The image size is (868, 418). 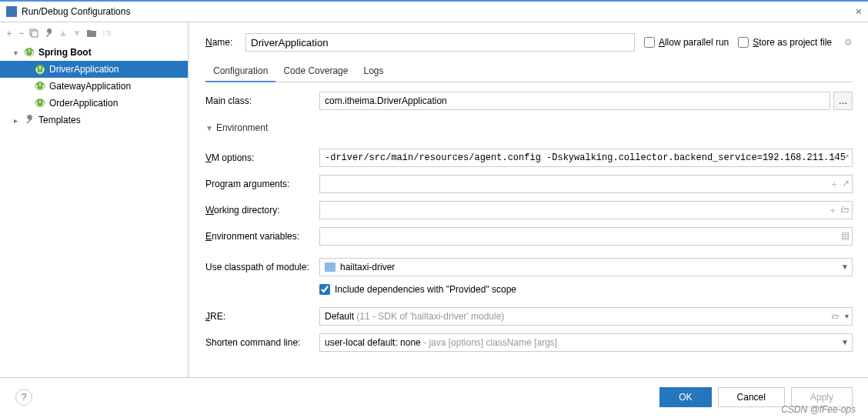 What do you see at coordinates (315, 71) in the screenshot?
I see `tab-code-coverage: Code Coverage` at bounding box center [315, 71].